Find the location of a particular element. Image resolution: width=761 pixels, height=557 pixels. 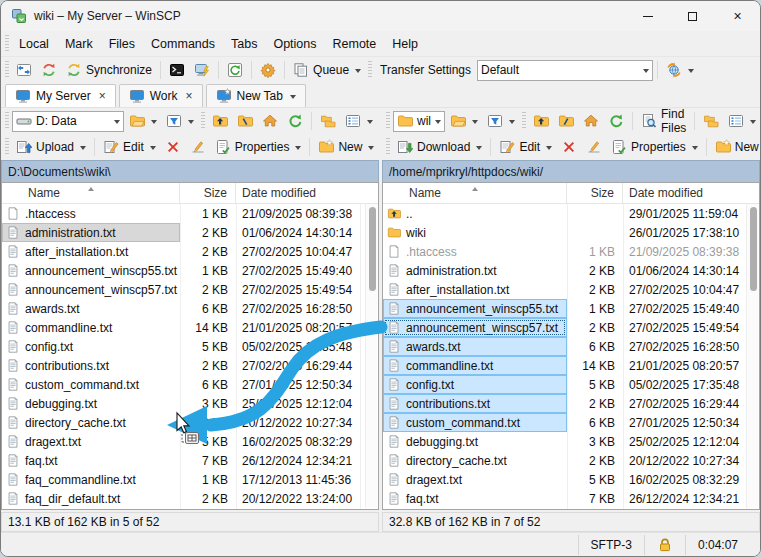

file-row: wiki26/01/2025 17:38:10 is located at coordinates (571, 232).